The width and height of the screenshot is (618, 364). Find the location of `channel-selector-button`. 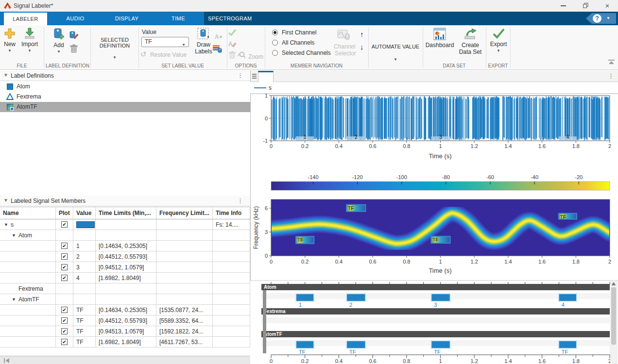

channel-selector-button is located at coordinates (344, 36).